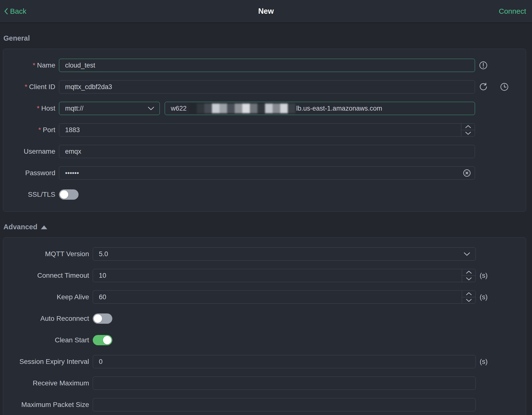 The height and width of the screenshot is (415, 532). Describe the element at coordinates (29, 195) in the screenshot. I see `ssl-label: SSL/TLS` at that location.